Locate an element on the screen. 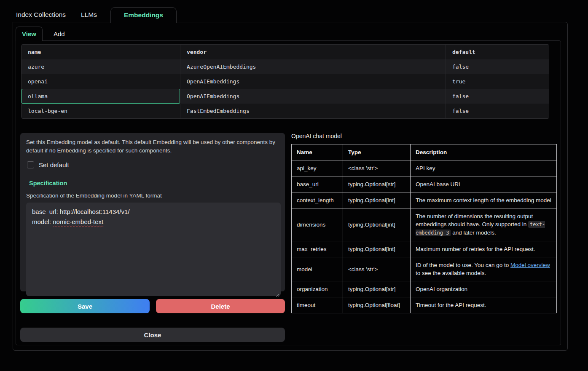 The image size is (588, 371). doc-row-timeout: timeout typing.Optional[float] Timeout f… is located at coordinates (424, 305).